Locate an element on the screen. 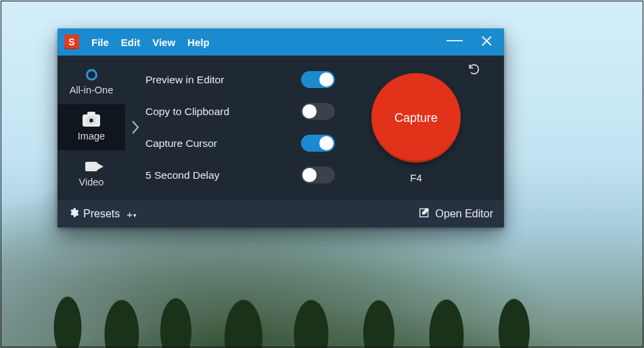 This screenshot has height=348, width=644. mode-video-label: Video is located at coordinates (92, 182).